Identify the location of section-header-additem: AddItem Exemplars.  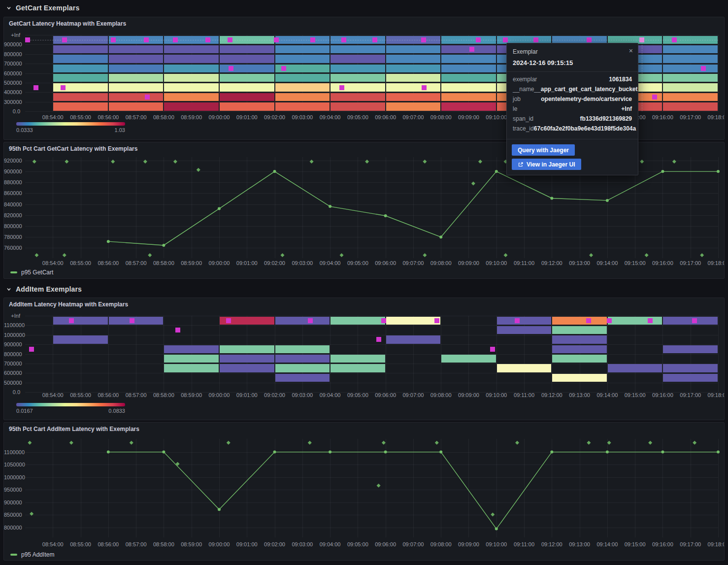
(364, 289).